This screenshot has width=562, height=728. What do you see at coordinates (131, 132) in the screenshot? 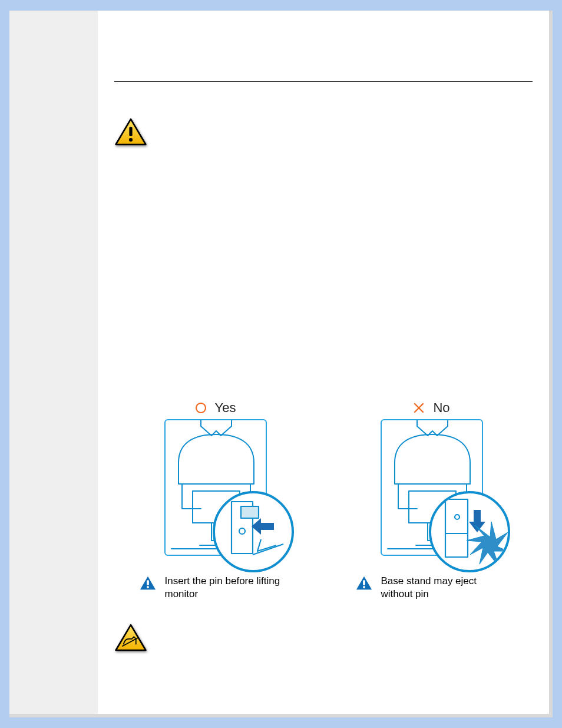
I see `warning-icon` at bounding box center [131, 132].